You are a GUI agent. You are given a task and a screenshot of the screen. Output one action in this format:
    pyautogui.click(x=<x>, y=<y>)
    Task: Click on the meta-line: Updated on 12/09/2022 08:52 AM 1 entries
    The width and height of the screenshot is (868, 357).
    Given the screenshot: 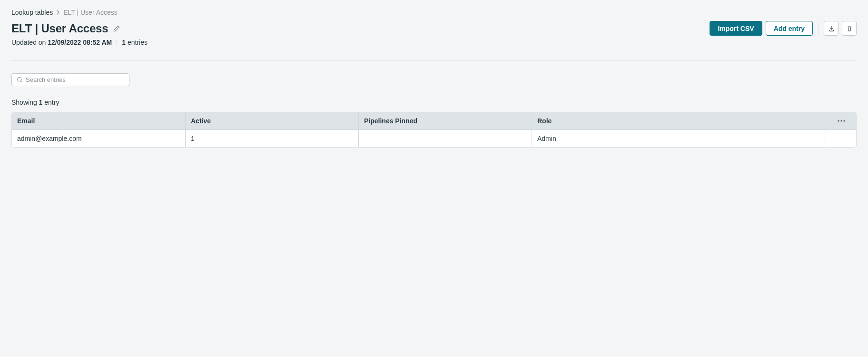 What is the action you would take?
    pyautogui.click(x=434, y=42)
    